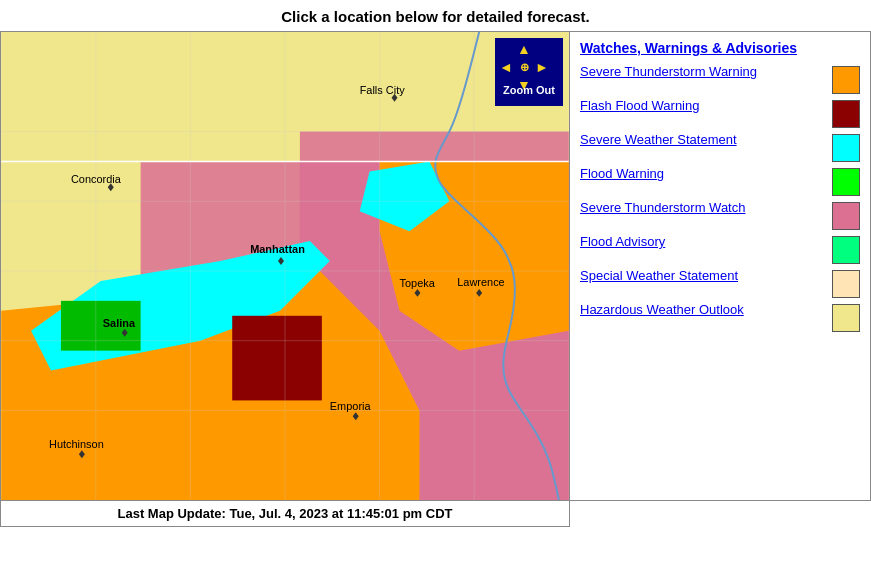  I want to click on svg-text: Lawrence, so click(480, 282).